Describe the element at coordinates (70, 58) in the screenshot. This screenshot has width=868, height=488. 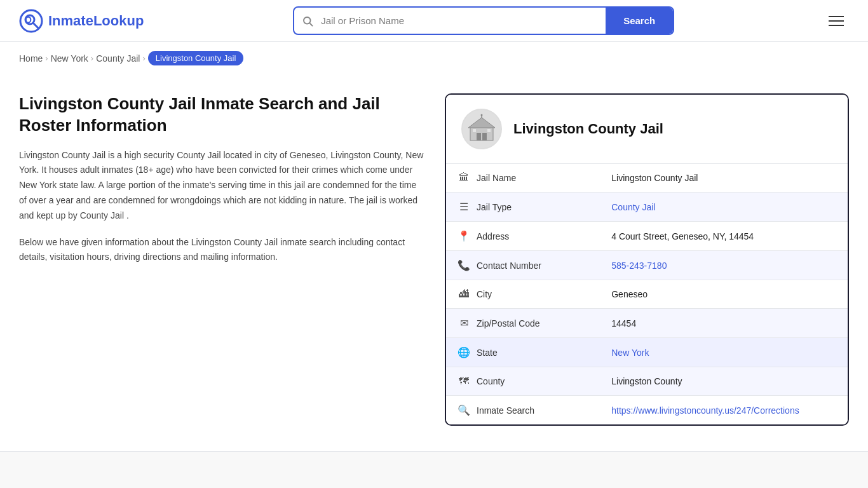
I see `breadcrumb-state: New York` at that location.